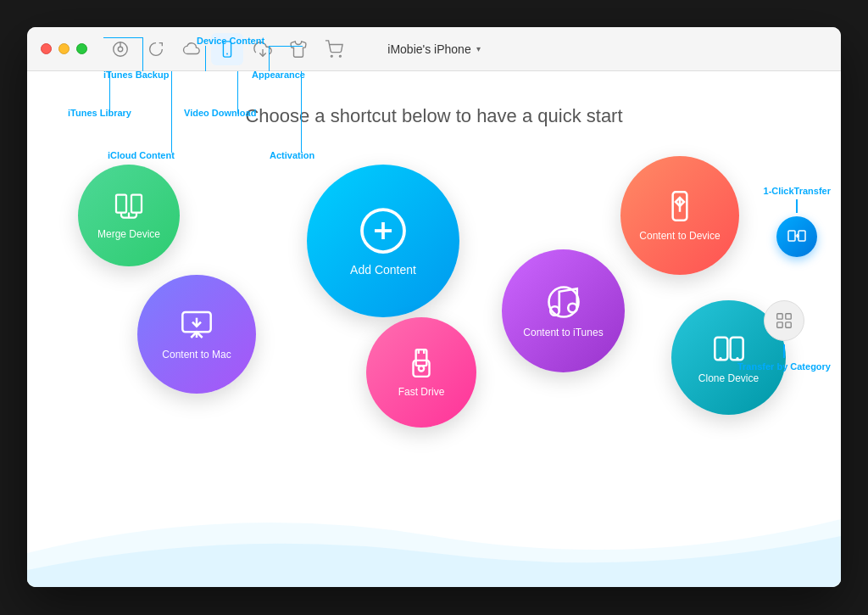  What do you see at coordinates (434, 49) in the screenshot?
I see `device-selector: iMobie's iPhone ▾` at bounding box center [434, 49].